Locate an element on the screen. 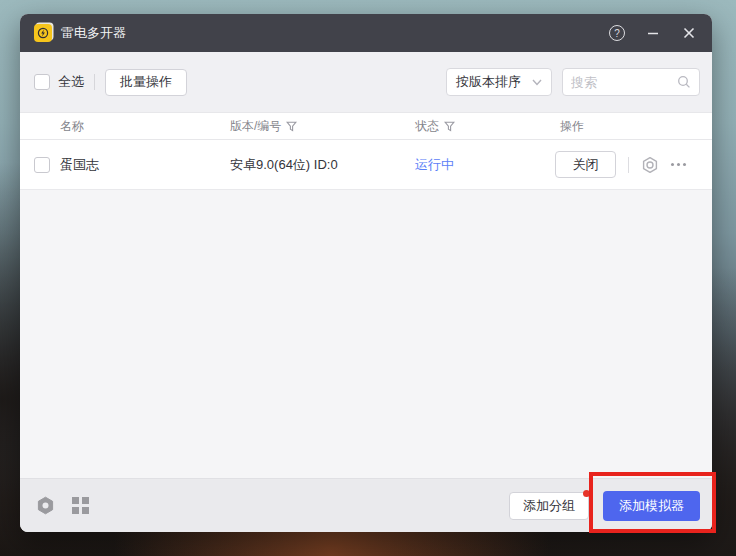 Image resolution: width=736 pixels, height=556 pixels. emulator-version: 安卓9.0(64位) ID:0 is located at coordinates (284, 164).